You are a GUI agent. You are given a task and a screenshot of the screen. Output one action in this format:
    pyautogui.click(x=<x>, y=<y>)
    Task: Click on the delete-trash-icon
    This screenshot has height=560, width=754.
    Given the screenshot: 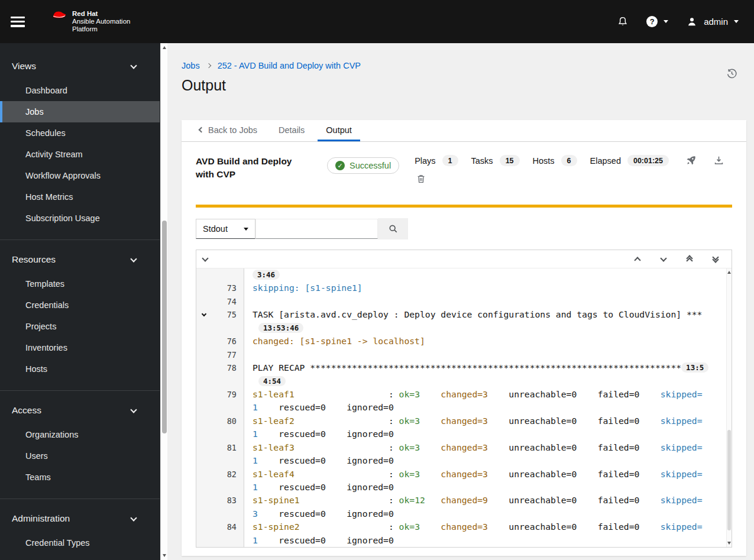 What is the action you would take?
    pyautogui.click(x=421, y=179)
    